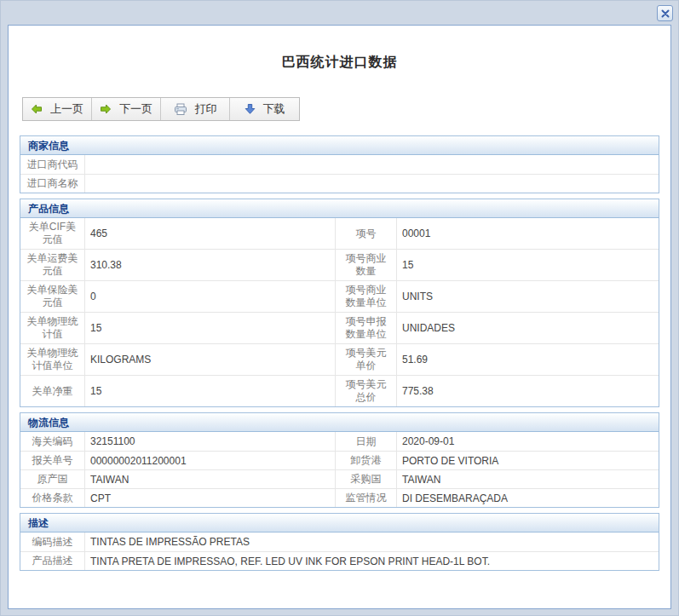  I want to click on field-value: 310.38, so click(210, 264).